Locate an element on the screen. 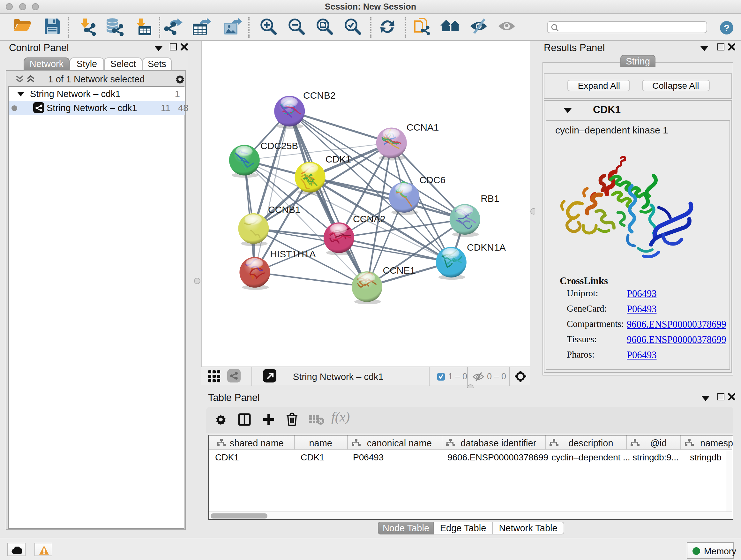 Image resolution: width=741 pixels, height=560 pixels. svg-text: CCNE1 is located at coordinates (399, 270).